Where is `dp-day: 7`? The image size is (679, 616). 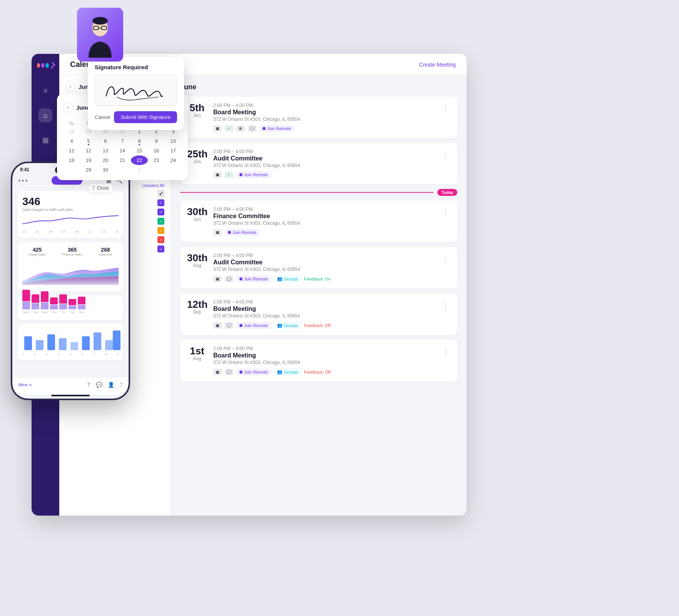
dp-day: 7 is located at coordinates (122, 141).